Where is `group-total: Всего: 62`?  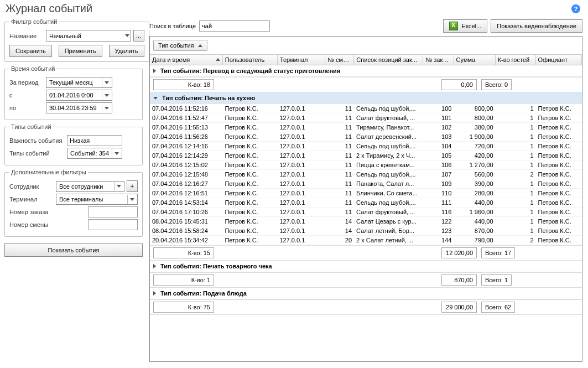 group-total: Всего: 62 is located at coordinates (498, 307).